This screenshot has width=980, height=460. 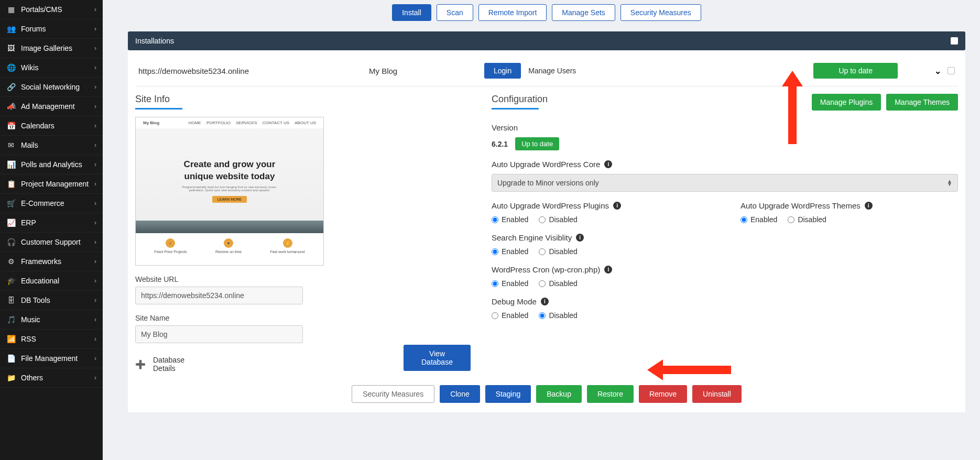 What do you see at coordinates (460, 394) in the screenshot?
I see `clone-button: Clone` at bounding box center [460, 394].